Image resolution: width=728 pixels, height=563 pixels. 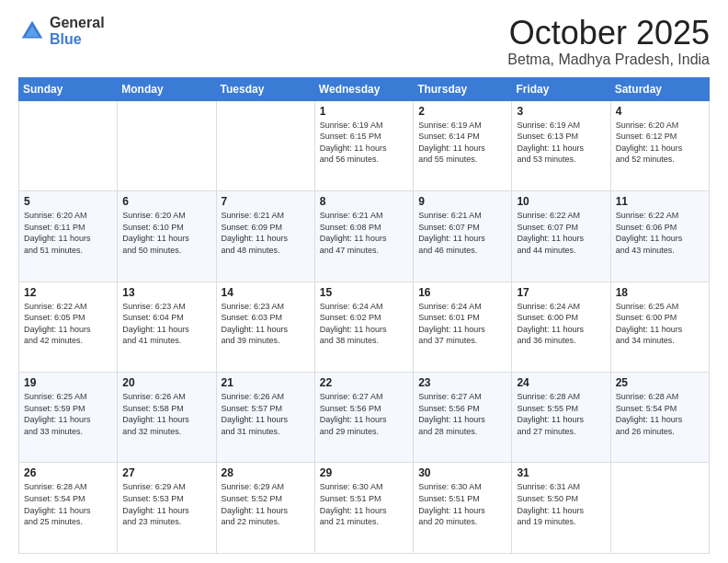 I want to click on day-number: 9, so click(x=462, y=201).